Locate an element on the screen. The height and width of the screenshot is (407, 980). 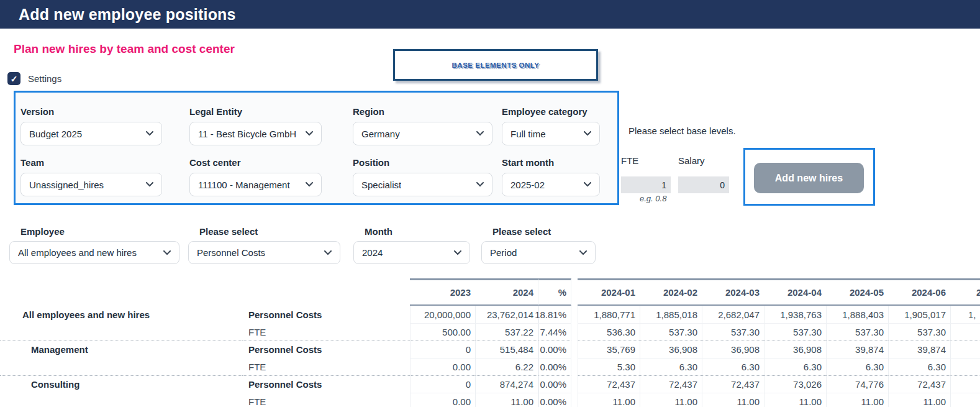
version-label: Version is located at coordinates (91, 112).